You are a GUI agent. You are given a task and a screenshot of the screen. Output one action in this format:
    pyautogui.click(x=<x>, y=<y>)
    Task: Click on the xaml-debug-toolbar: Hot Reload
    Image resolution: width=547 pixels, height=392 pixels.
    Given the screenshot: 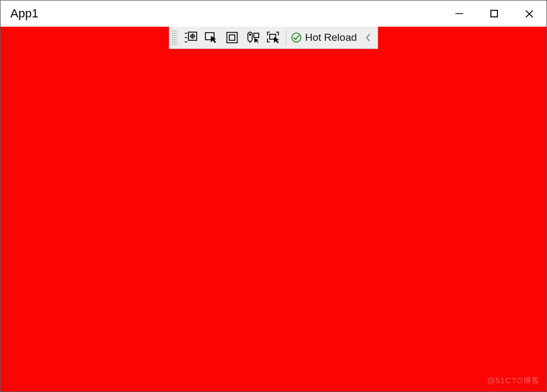 What is the action you would take?
    pyautogui.click(x=274, y=38)
    